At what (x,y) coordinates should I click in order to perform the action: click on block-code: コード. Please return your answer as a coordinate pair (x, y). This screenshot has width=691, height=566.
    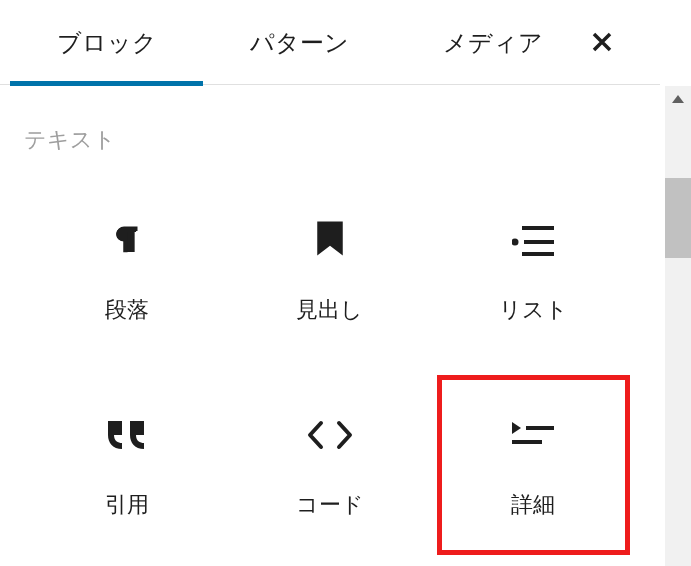
    Looking at the image, I should click on (330, 465).